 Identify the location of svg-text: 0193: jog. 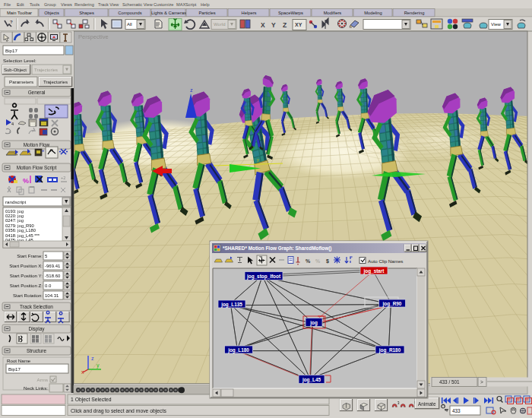
(14, 211).